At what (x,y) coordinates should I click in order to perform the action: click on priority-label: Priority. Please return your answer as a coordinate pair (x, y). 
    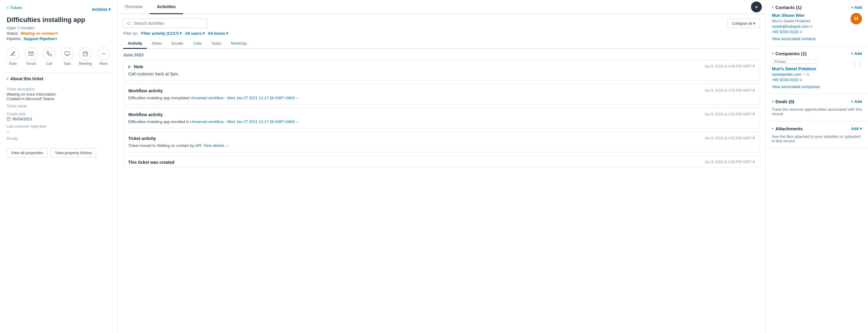
    Looking at the image, I should click on (59, 139).